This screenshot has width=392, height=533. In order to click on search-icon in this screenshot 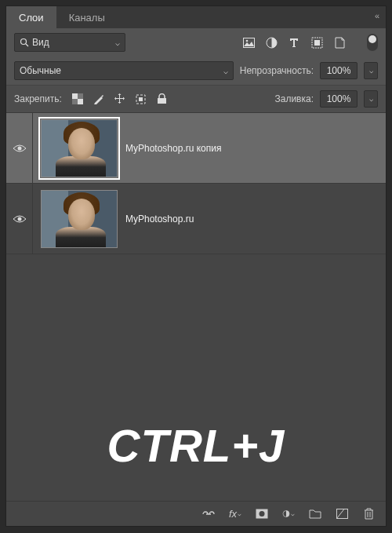, I will do `click(24, 42)`.